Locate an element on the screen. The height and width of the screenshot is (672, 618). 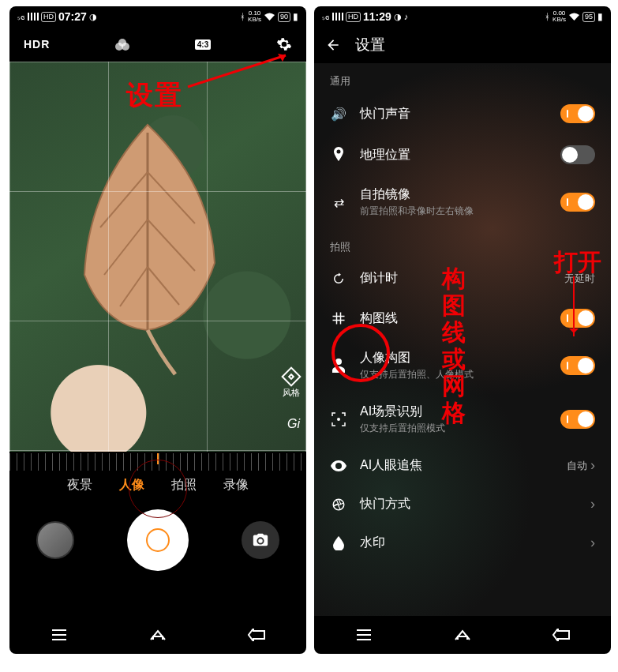
toggle-selfie-mirror is located at coordinates (578, 202).